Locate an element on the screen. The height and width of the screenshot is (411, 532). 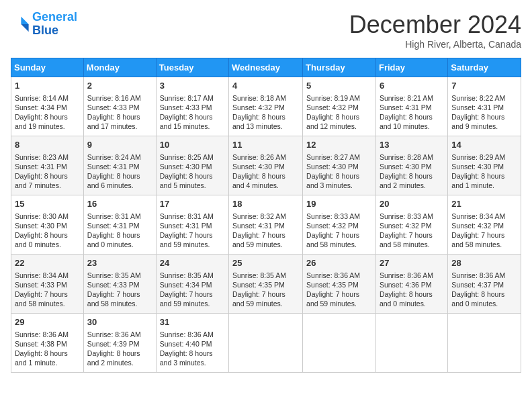
sunrise-label: Sunrise: 8:21 AM is located at coordinates (406, 98).